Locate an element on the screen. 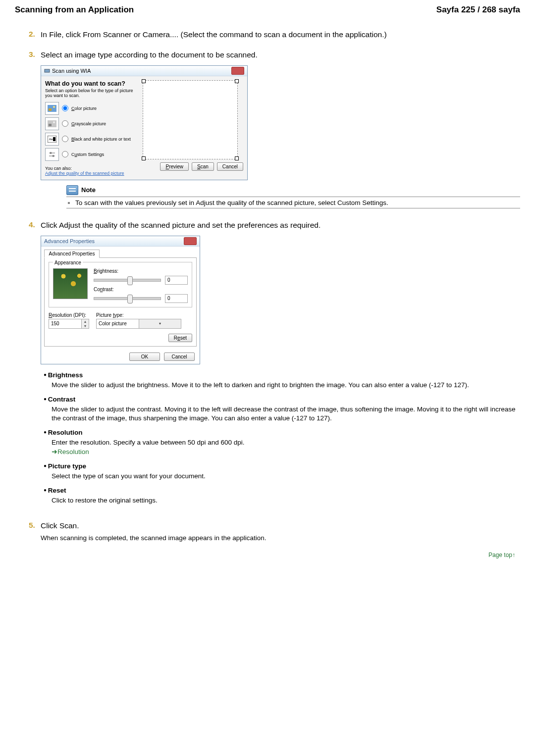 This screenshot has height=756, width=535. ok-button: OK is located at coordinates (145, 356).